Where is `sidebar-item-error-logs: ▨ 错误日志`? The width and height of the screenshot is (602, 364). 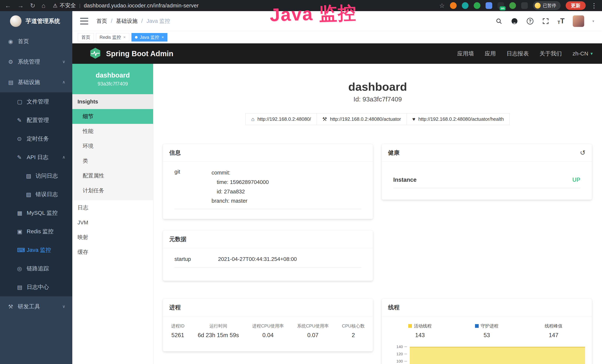 sidebar-item-error-logs: ▨ 错误日志 is located at coordinates (36, 194).